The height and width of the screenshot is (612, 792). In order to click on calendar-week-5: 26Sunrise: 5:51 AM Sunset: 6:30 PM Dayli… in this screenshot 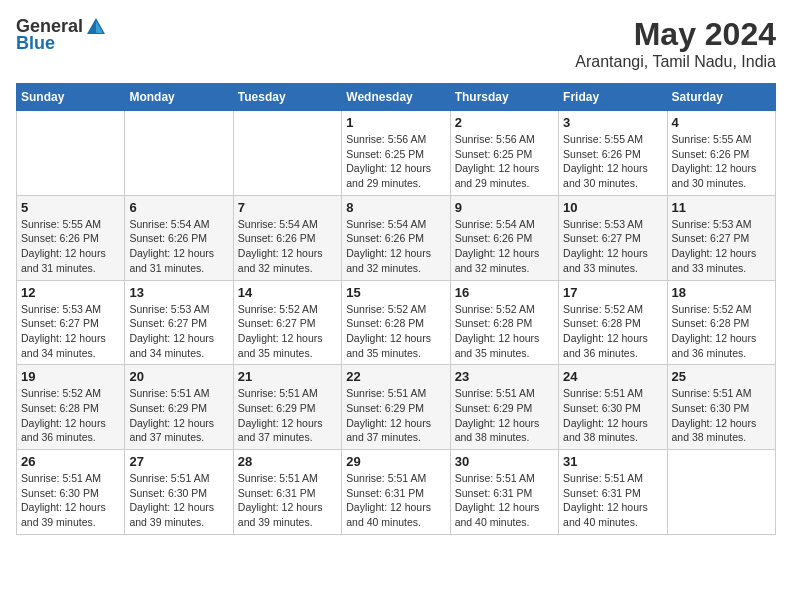, I will do `click(396, 492)`.